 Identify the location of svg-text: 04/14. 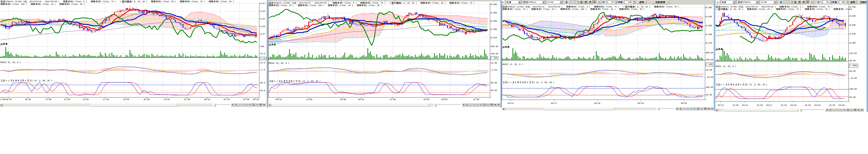
(510, 103).